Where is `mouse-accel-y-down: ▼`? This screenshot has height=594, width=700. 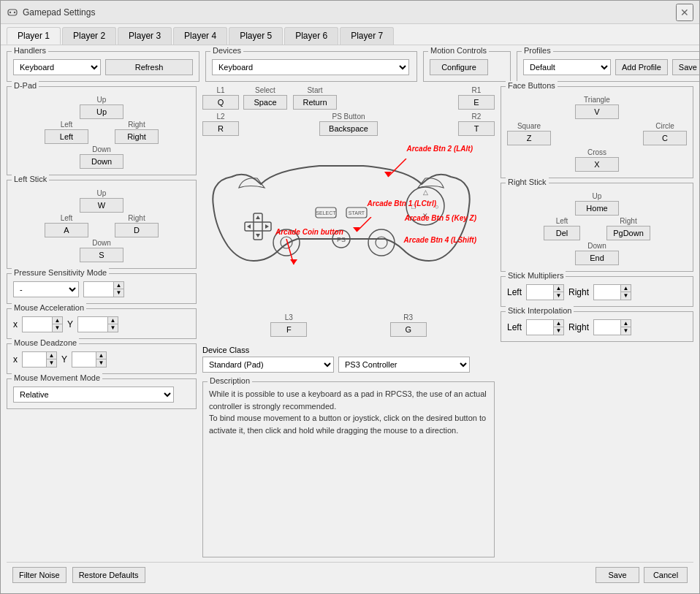
mouse-accel-y-down: ▼ is located at coordinates (113, 328).